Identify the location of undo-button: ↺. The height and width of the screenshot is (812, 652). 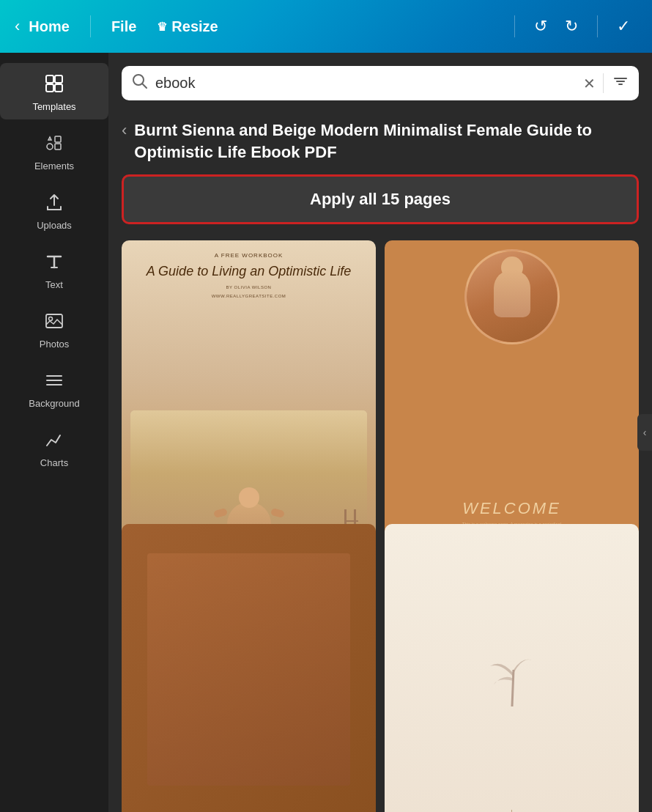
(541, 26).